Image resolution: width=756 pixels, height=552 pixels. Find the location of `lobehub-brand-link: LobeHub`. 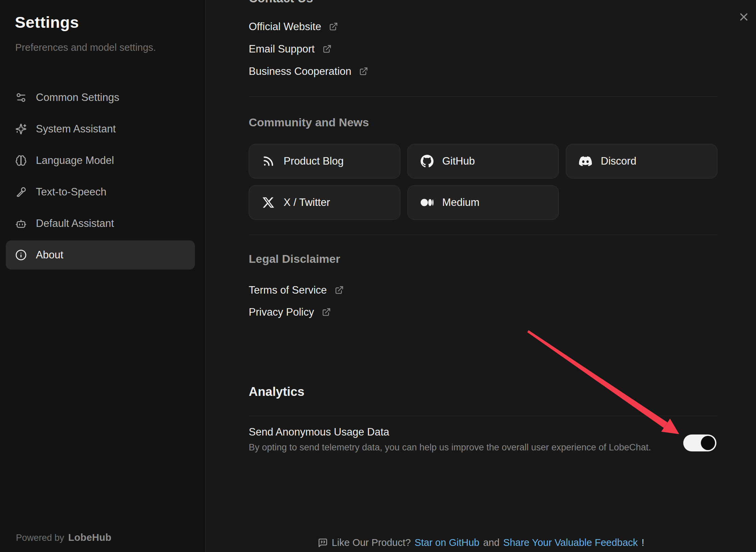

lobehub-brand-link: LobeHub is located at coordinates (90, 538).